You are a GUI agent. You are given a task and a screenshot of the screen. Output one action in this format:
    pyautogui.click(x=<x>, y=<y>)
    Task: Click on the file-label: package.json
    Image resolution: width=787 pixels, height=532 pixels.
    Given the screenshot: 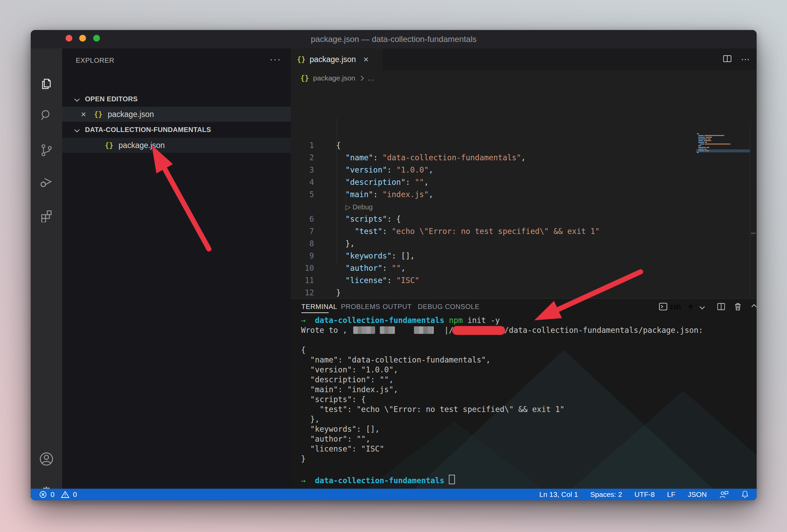 What is the action you would take?
    pyautogui.click(x=142, y=145)
    